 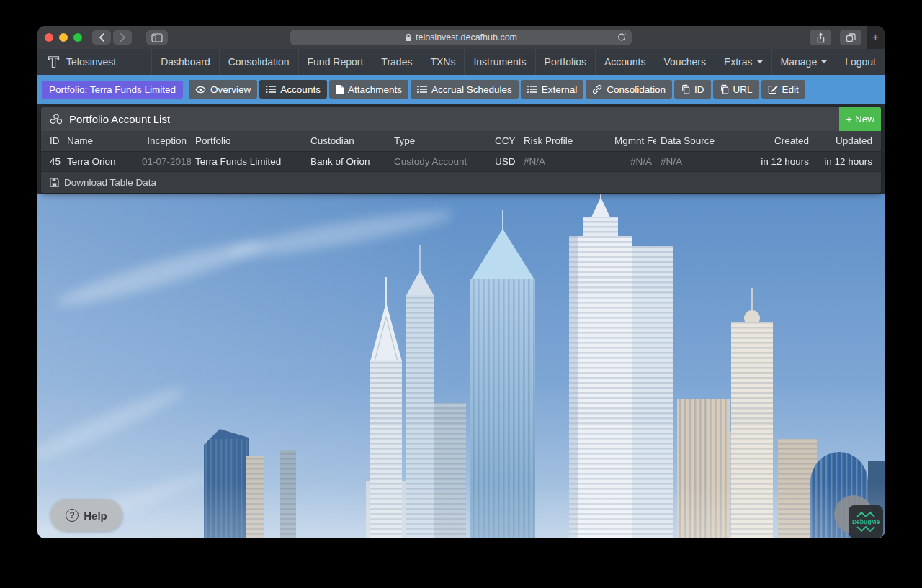 What do you see at coordinates (185, 62) in the screenshot?
I see `nav-item-dashboard: Dashboard` at bounding box center [185, 62].